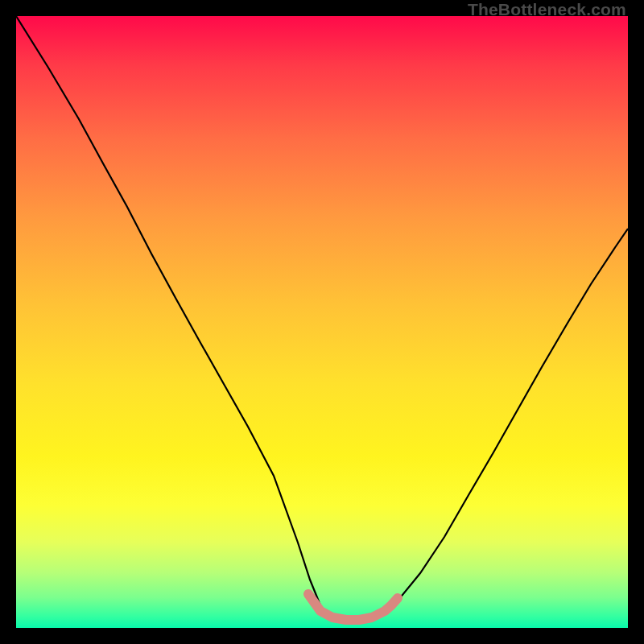 The width and height of the screenshot is (644, 644). Describe the element at coordinates (353, 607) in the screenshot. I see `optimal-band-marker` at that location.